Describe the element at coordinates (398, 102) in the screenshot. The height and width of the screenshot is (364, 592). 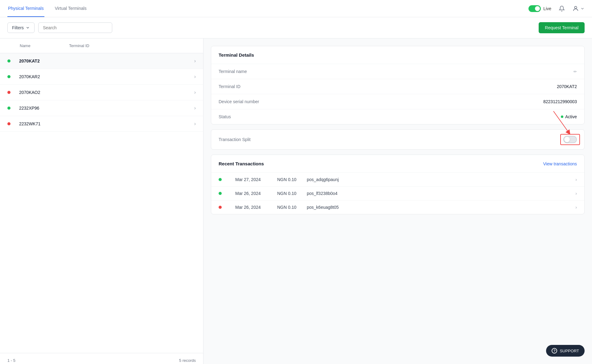
I see `detail-row-serial: Device serial number 82231212990003` at that location.